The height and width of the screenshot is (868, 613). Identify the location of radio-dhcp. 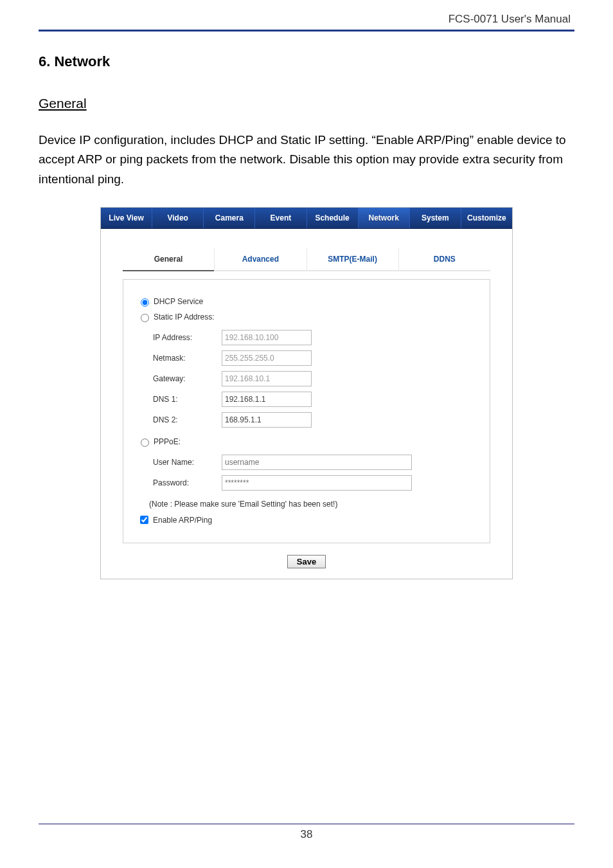
(145, 302).